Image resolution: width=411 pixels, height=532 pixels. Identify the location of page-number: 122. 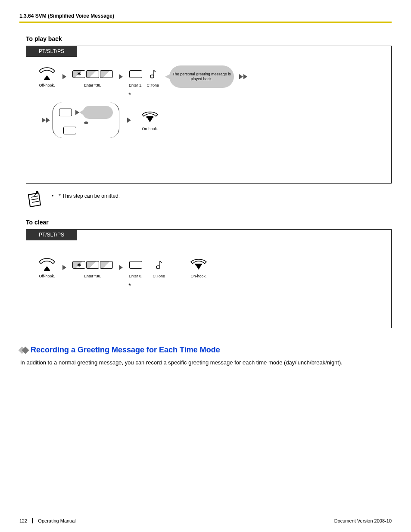
(26, 521).